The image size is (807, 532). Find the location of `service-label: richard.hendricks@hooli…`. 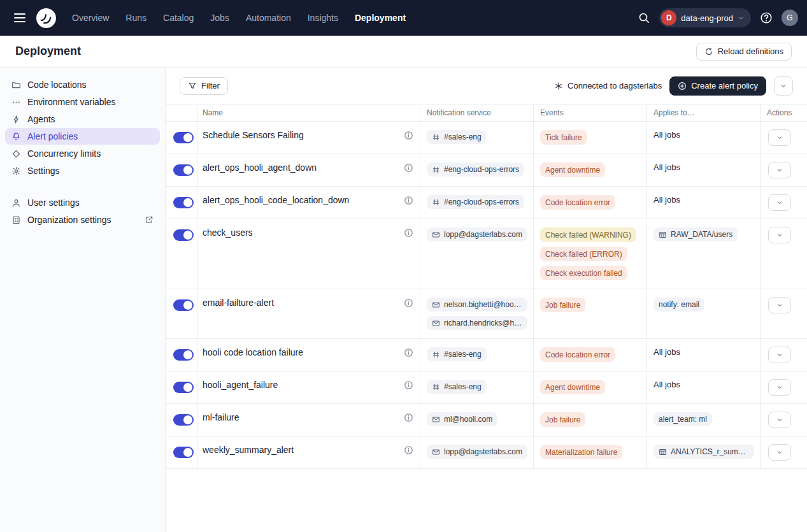

service-label: richard.hendricks@hooli… is located at coordinates (483, 323).